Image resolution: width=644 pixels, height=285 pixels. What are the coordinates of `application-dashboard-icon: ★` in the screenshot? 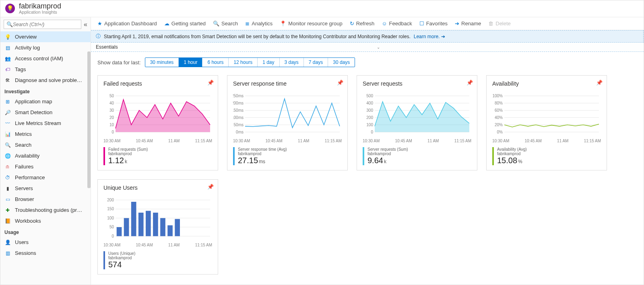 It's located at (100, 23).